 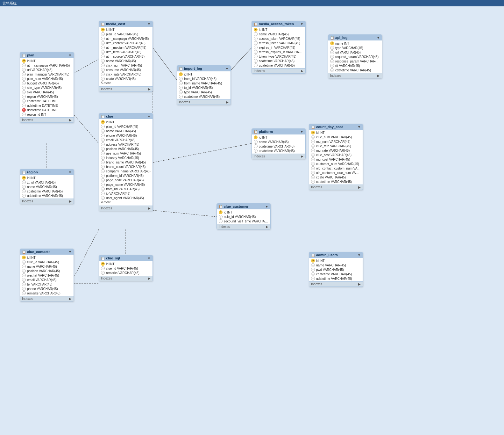 I want to click on field-text: region VARCHAR(45), so click(x=43, y=97).